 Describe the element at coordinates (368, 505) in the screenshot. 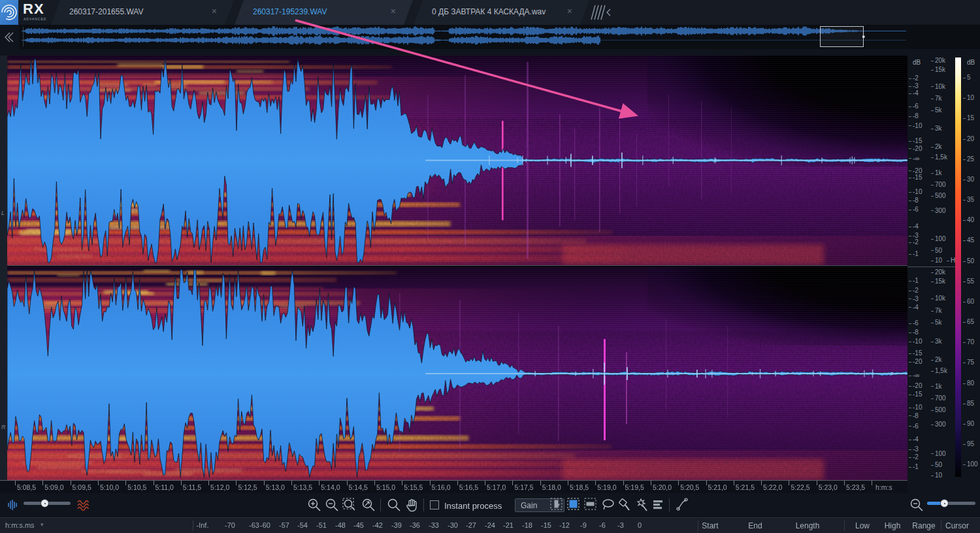

I see `zoom-reset-icon` at that location.